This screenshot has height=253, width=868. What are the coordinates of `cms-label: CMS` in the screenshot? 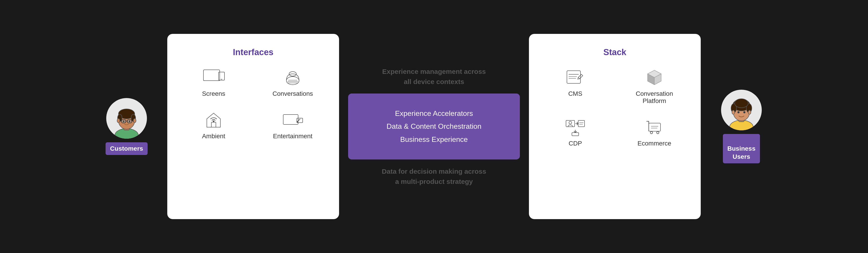 It's located at (575, 94).